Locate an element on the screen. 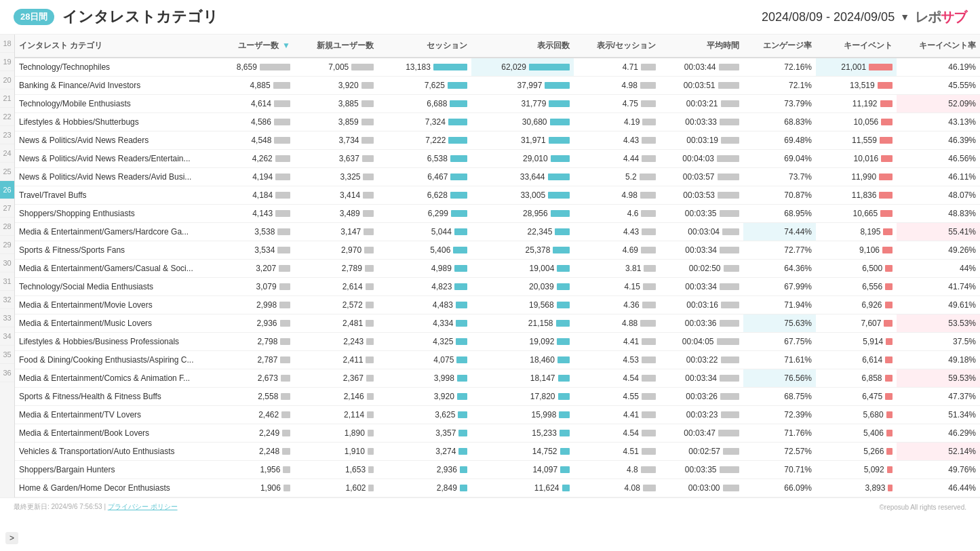 The image size is (980, 551). cell-imp-per-session: 4.98 is located at coordinates (617, 85).